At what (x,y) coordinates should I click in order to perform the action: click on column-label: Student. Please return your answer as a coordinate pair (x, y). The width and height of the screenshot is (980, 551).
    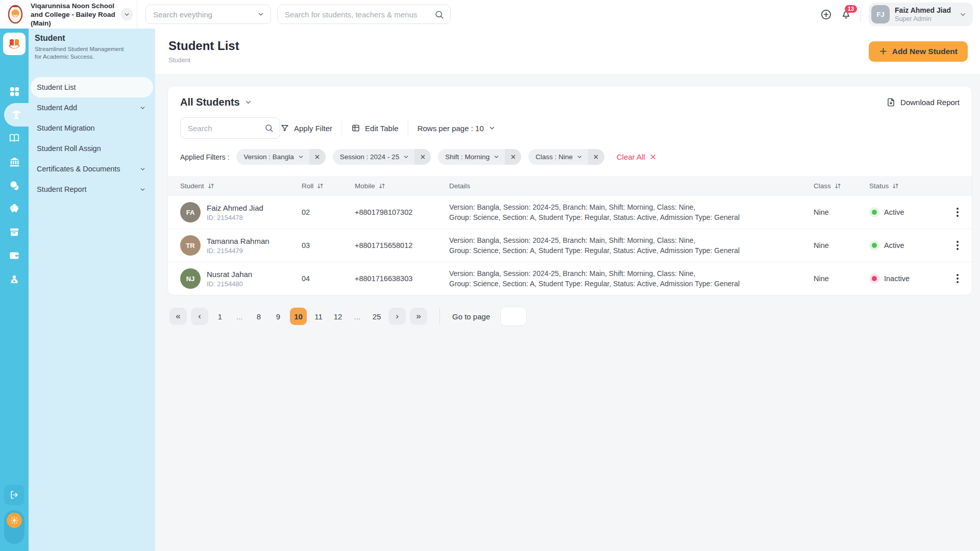
    Looking at the image, I should click on (192, 186).